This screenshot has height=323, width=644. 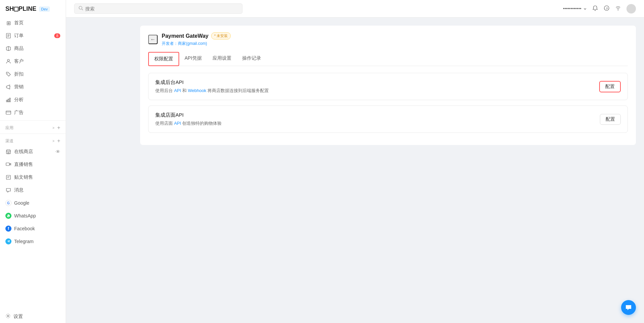 I want to click on tab-operation-log: 操作记录, so click(x=252, y=59).